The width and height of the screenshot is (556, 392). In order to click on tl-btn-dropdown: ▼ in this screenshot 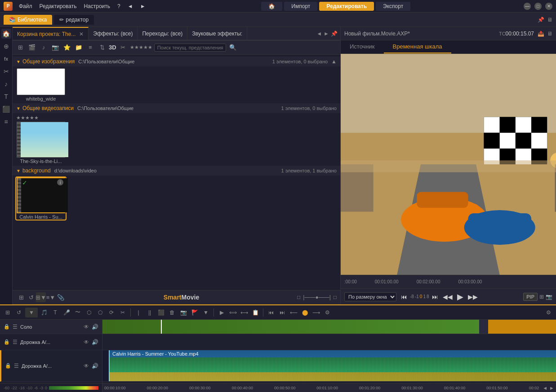, I will do `click(31, 313)`.